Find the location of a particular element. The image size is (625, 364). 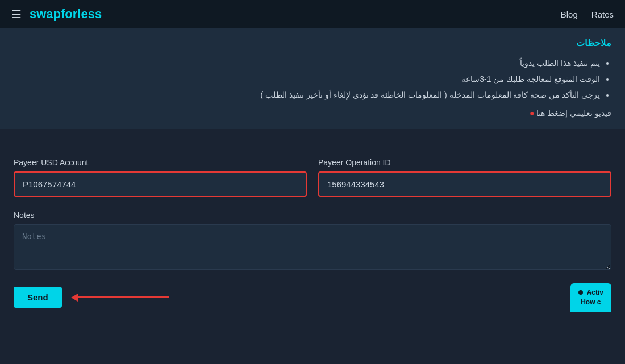

navbar-right: Blog Rates is located at coordinates (588, 15).